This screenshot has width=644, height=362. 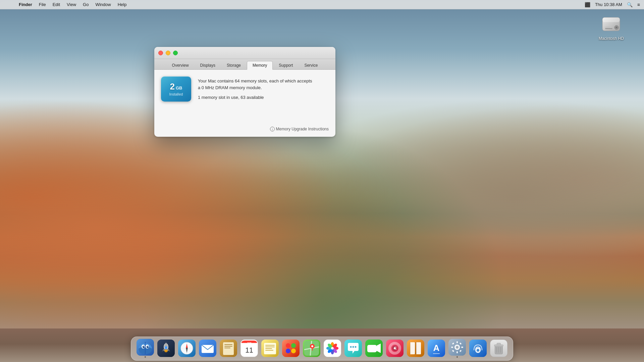 What do you see at coordinates (122, 5) in the screenshot?
I see `menubar-help: Help` at bounding box center [122, 5].